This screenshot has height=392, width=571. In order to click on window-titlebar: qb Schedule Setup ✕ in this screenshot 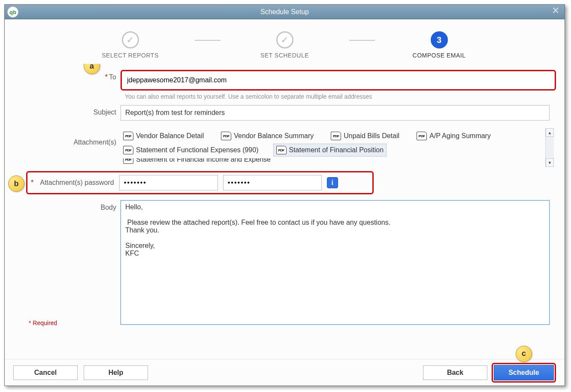, I will do `click(285, 12)`.